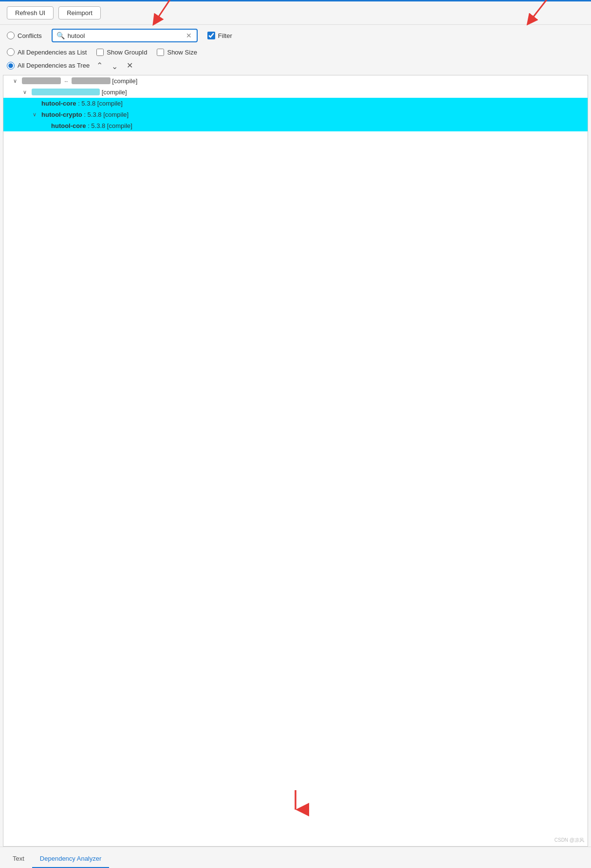 This screenshot has height=868, width=591. Describe the element at coordinates (211, 36) in the screenshot. I see `filter-checkbox` at that location.